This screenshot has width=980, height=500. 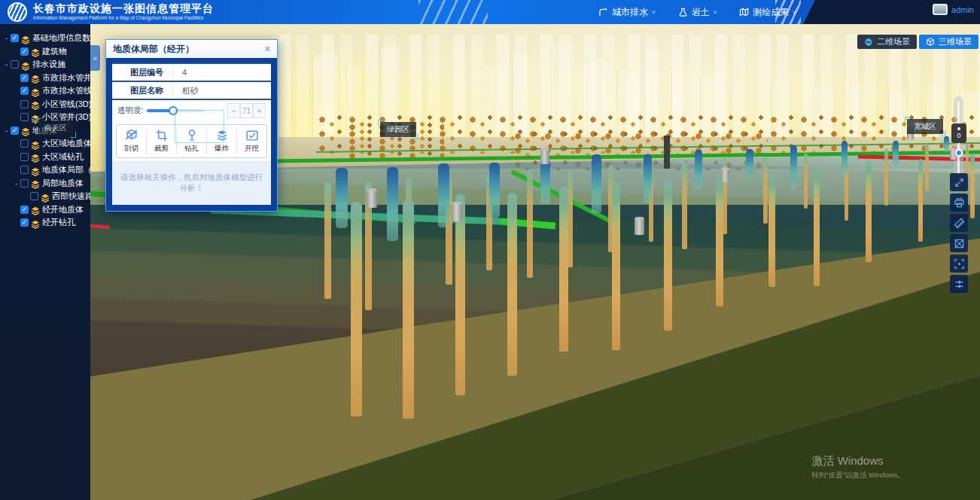 I want to click on scene-2d-icon, so click(x=869, y=42).